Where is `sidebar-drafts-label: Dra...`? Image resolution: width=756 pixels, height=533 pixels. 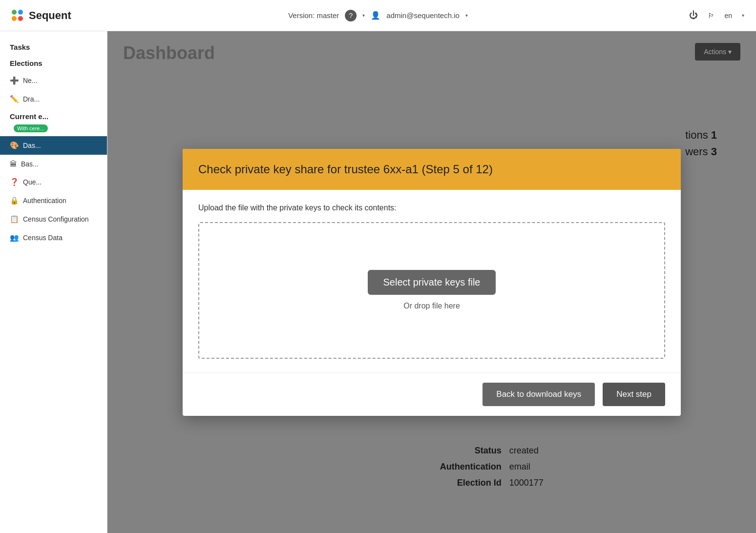 sidebar-drafts-label: Dra... is located at coordinates (31, 99).